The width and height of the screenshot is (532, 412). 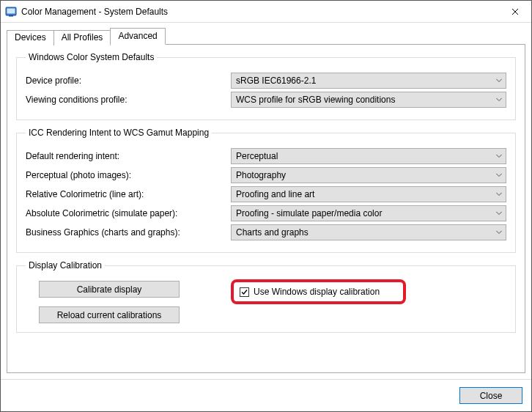 I want to click on dropdown-perceptual: Photography, so click(x=369, y=175).